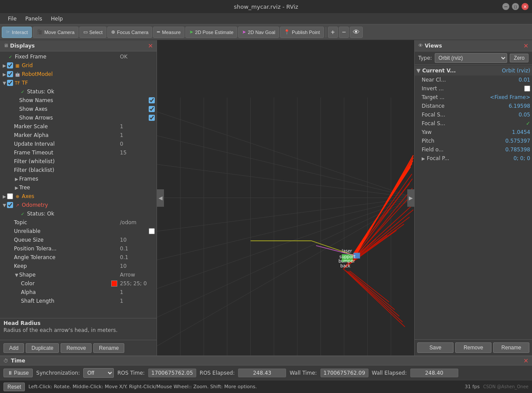 The image size is (532, 393). What do you see at coordinates (34, 19) in the screenshot?
I see `menu-panels: Panels` at bounding box center [34, 19].